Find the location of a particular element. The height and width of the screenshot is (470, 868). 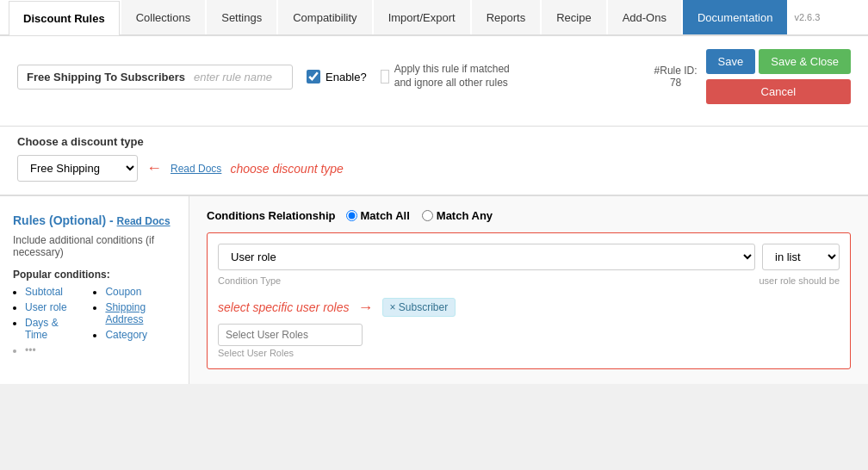

apply-label: Apply this rule if matched and ignore al… is located at coordinates (461, 76).